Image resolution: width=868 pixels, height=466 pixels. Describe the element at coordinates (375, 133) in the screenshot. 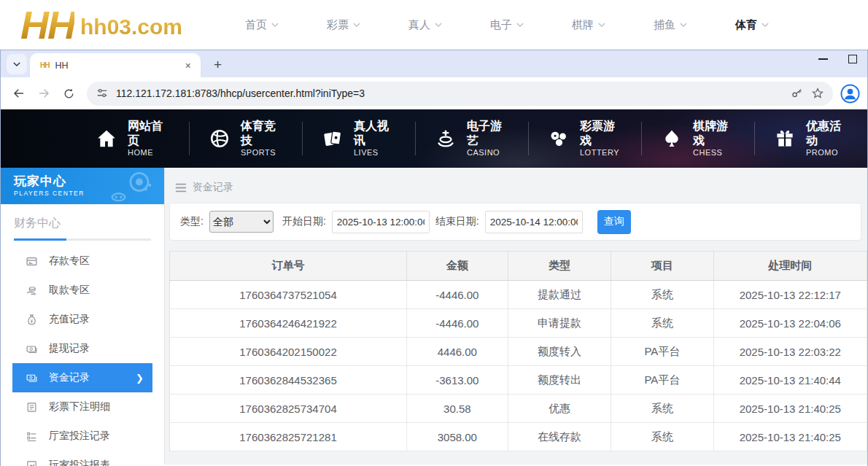

I see `casino-nav-label-zh: 真人视讯` at that location.